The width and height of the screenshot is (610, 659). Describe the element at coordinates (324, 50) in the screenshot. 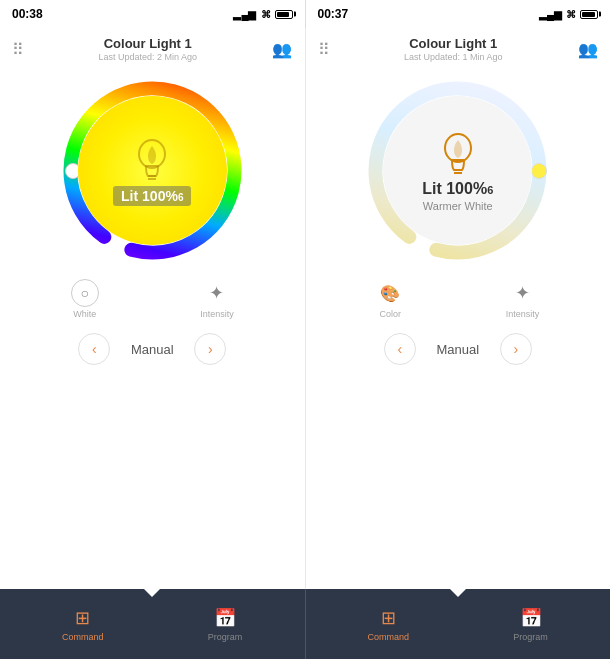

I see `right-menu-dots-icon: ⠿` at that location.